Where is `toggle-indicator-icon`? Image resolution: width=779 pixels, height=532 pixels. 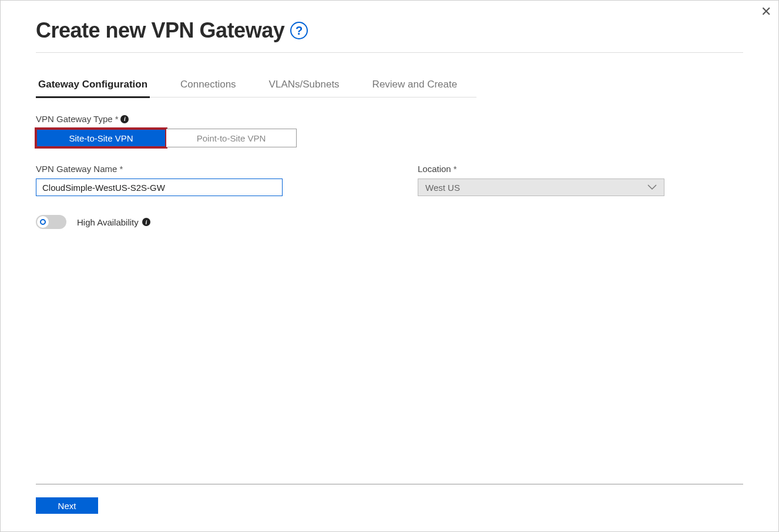
toggle-indicator-icon is located at coordinates (43, 222).